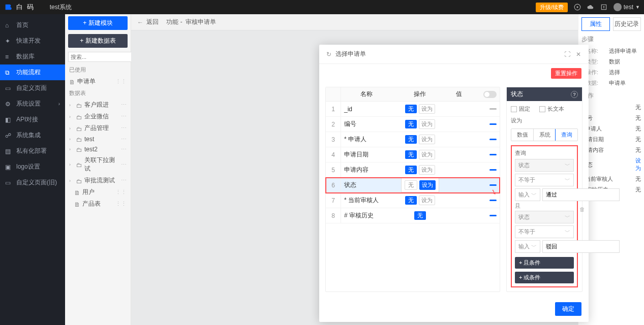  I want to click on help-icon: ?, so click(574, 94).